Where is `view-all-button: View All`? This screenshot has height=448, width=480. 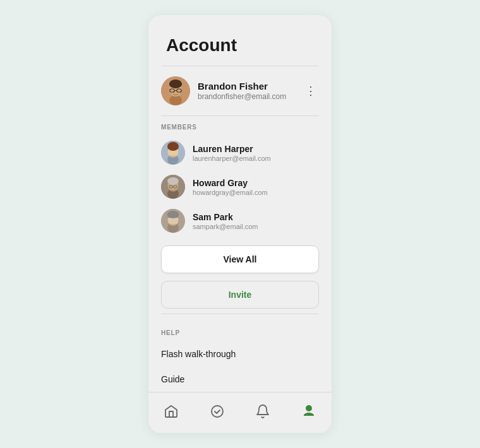
view-all-button: View All is located at coordinates (240, 259).